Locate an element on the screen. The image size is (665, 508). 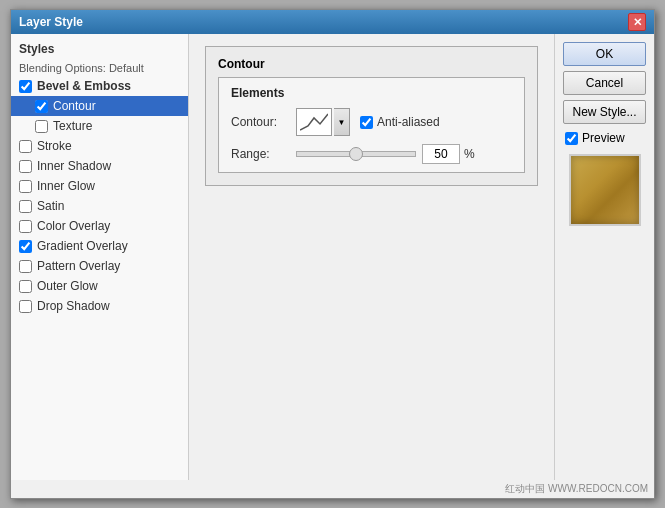
anti-aliased-text: Anti-aliased is located at coordinates (408, 122).